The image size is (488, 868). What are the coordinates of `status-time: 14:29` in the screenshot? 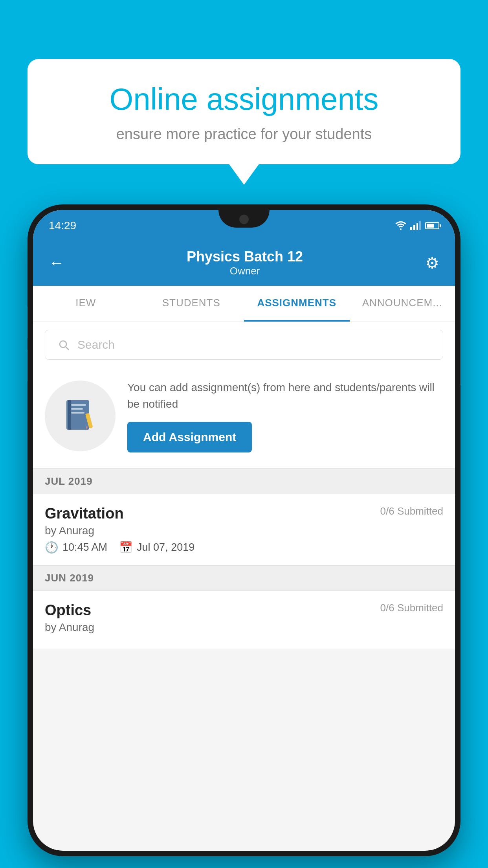 It's located at (62, 226).